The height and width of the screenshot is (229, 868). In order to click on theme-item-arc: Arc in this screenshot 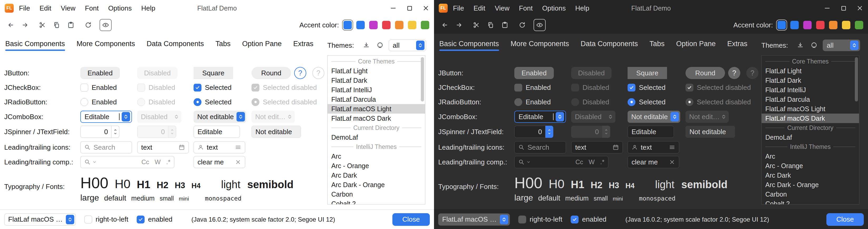, I will do `click(376, 156)`.